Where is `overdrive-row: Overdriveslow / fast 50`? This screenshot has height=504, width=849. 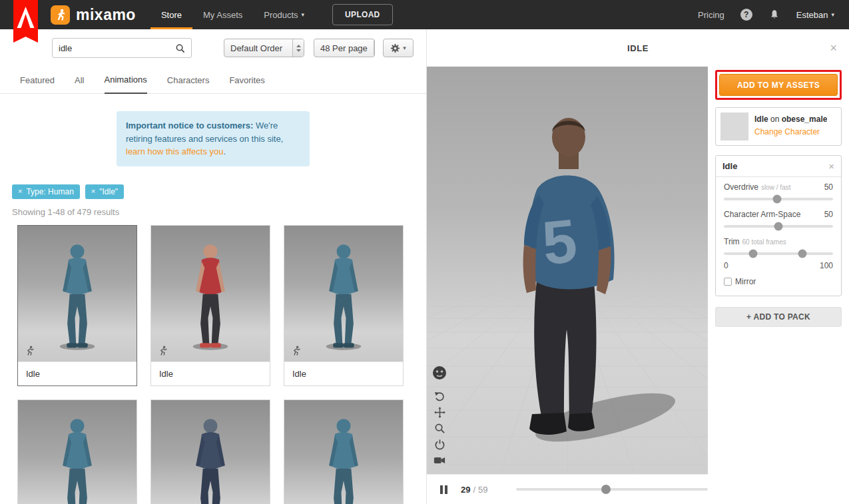 overdrive-row: Overdriveslow / fast 50 is located at coordinates (778, 187).